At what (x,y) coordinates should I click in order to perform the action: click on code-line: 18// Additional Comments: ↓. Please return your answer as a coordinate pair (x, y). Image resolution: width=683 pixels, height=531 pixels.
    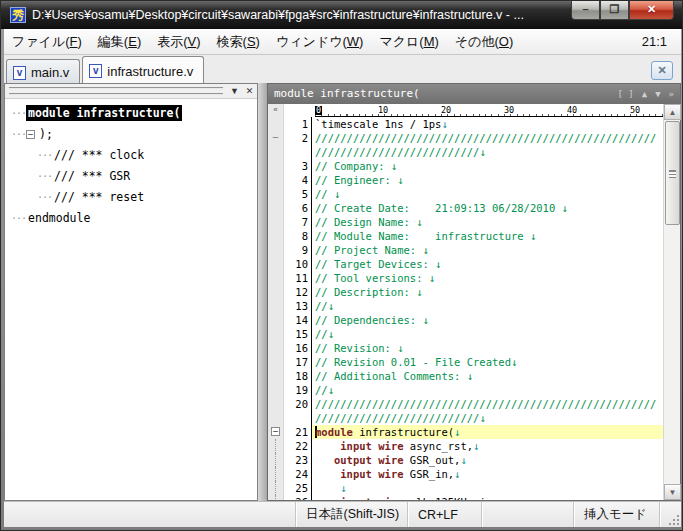
    Looking at the image, I should click on (466, 376).